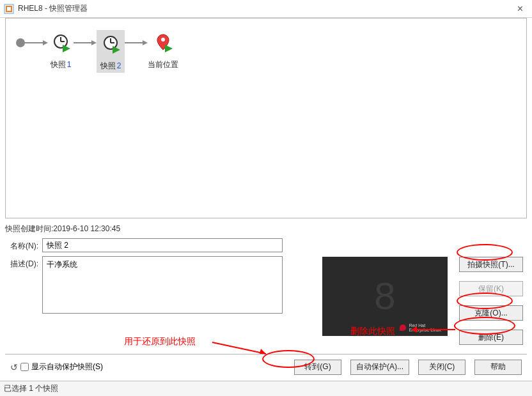  Describe the element at coordinates (24, 367) in the screenshot. I see `show-auto-check` at that location.